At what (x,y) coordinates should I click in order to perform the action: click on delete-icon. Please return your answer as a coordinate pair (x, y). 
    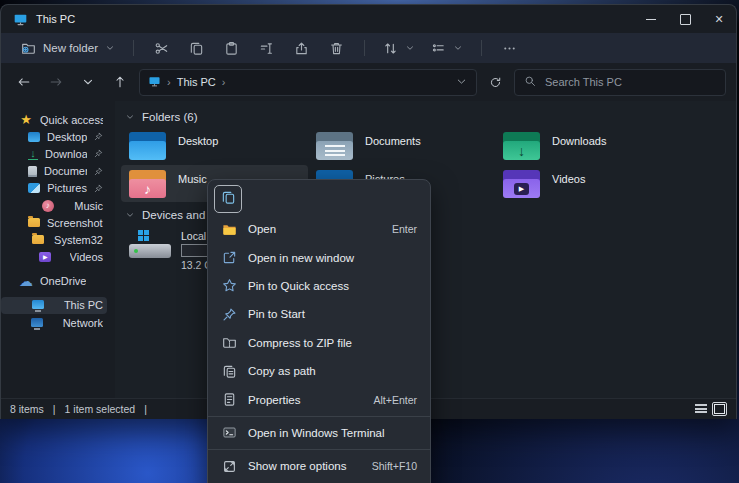
    Looking at the image, I should click on (336, 48).